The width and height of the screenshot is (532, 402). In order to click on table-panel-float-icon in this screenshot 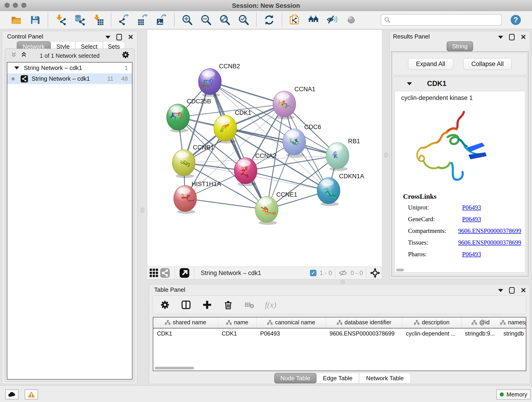, I will do `click(512, 290)`.